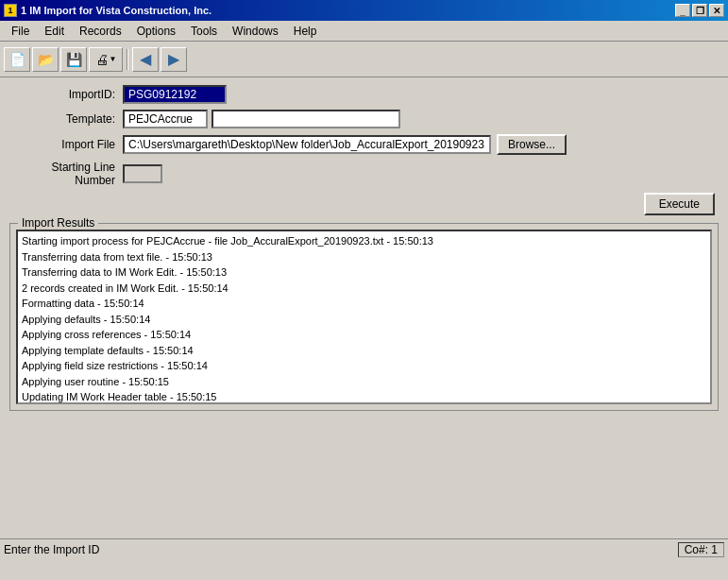  Describe the element at coordinates (307, 145) in the screenshot. I see `import-file-input` at that location.